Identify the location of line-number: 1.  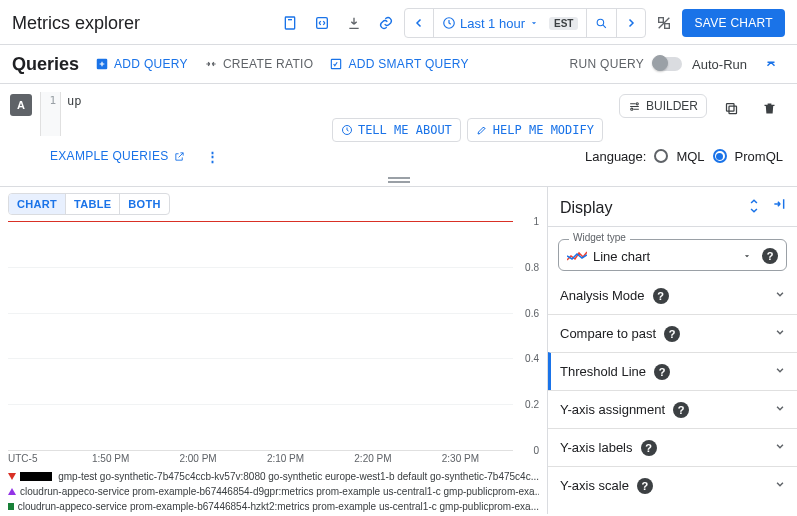
(51, 114).